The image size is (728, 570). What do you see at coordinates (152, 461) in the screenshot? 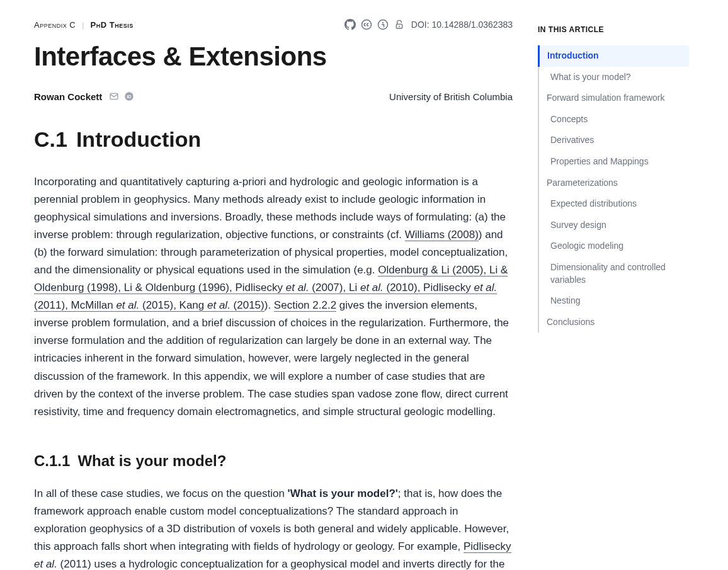
I see `subsection-title: What is your model?` at bounding box center [152, 461].